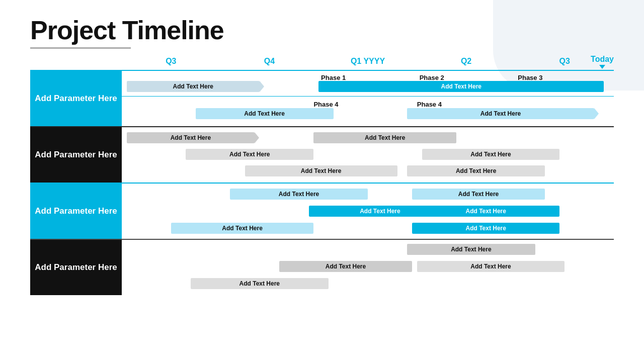 The image size is (644, 362). Describe the element at coordinates (193, 86) in the screenshot. I see `bar-s1-r1-1: Add Text Here` at that location.